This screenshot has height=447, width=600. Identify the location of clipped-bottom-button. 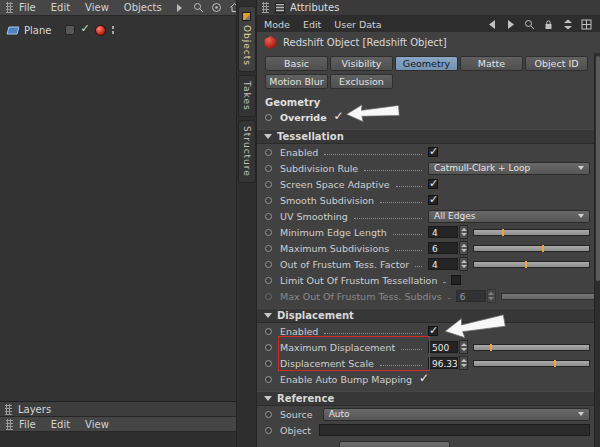
(394, 444).